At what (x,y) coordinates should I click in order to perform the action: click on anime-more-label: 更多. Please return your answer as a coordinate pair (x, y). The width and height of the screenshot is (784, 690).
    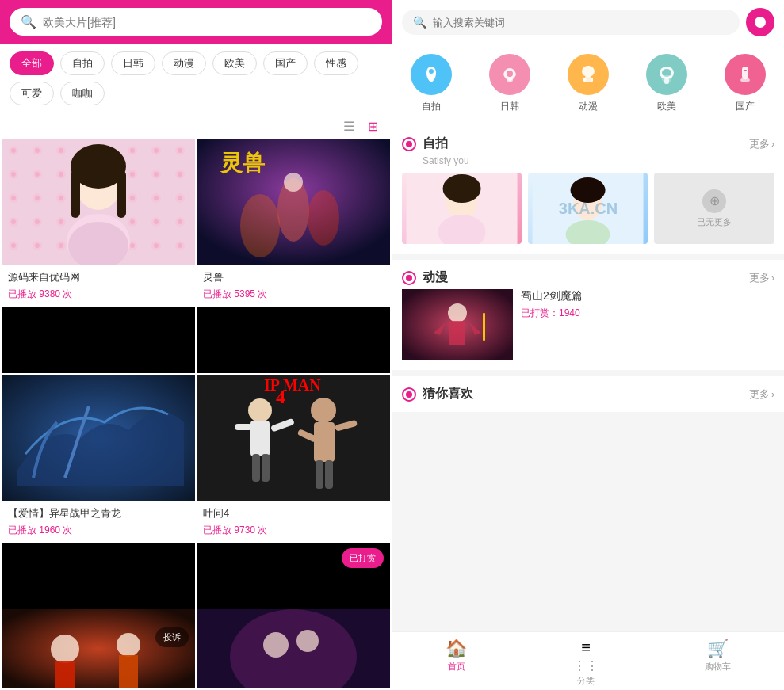
    Looking at the image, I should click on (759, 278).